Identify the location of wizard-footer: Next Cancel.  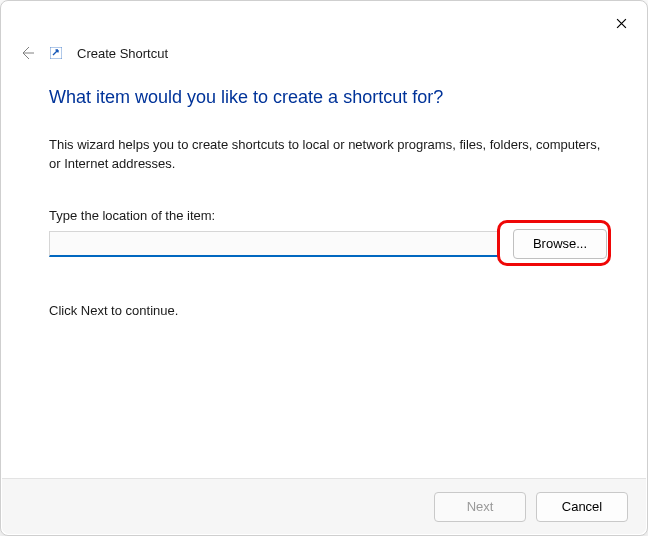
(324, 506).